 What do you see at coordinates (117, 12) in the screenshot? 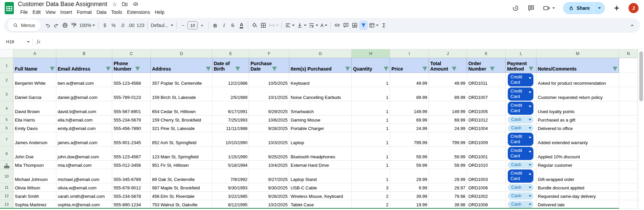
I see `menu-tools: Tools` at bounding box center [117, 12].